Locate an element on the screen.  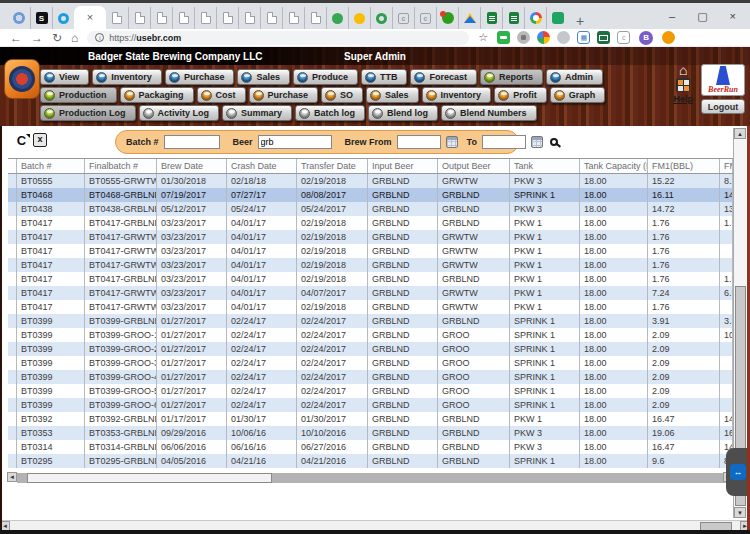
column-header: Tank is located at coordinates (545, 166).